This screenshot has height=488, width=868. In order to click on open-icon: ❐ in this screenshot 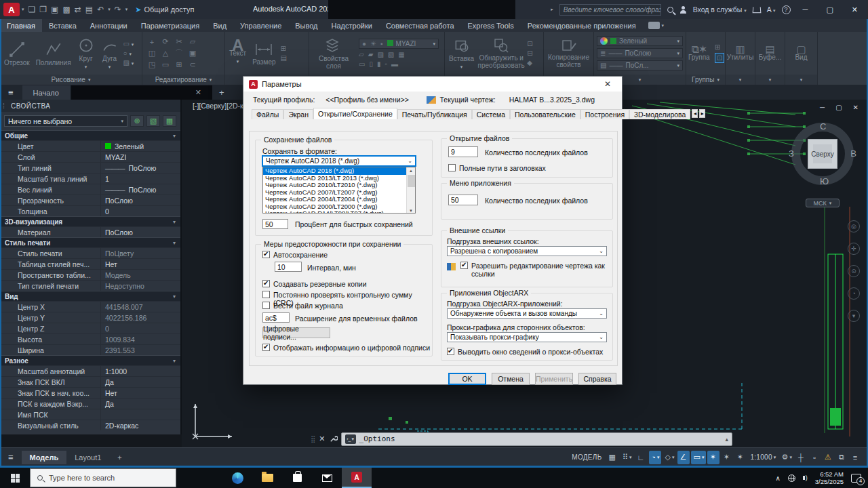, I will do `click(43, 9)`.